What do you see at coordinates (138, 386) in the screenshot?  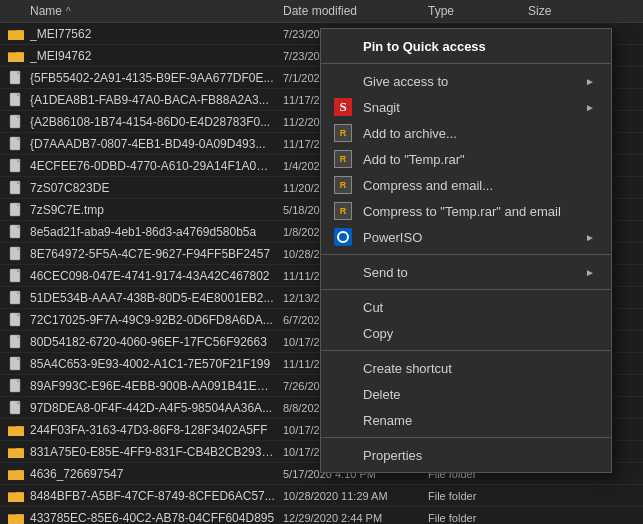 I see `file-name-cell: 89AF993C-E96E-4EBB-900B-AA091B41EEC0` at bounding box center [138, 386].